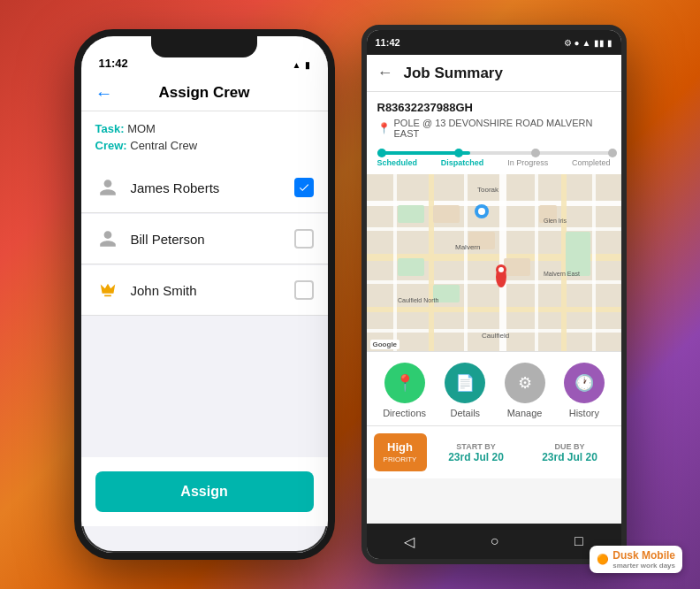 Image resolution: width=700 pixels, height=589 pixels. Describe the element at coordinates (502, 128) in the screenshot. I see `job-location-text: POLE @ 13 DEVONSHIRE ROAD MALVERN EAST` at that location.